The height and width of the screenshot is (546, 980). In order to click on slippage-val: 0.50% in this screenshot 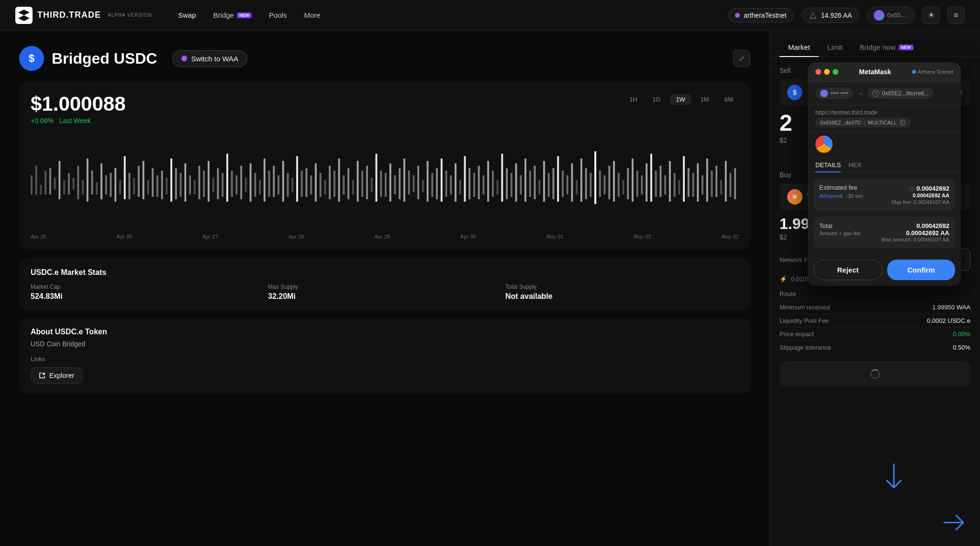, I will do `click(962, 348)`.